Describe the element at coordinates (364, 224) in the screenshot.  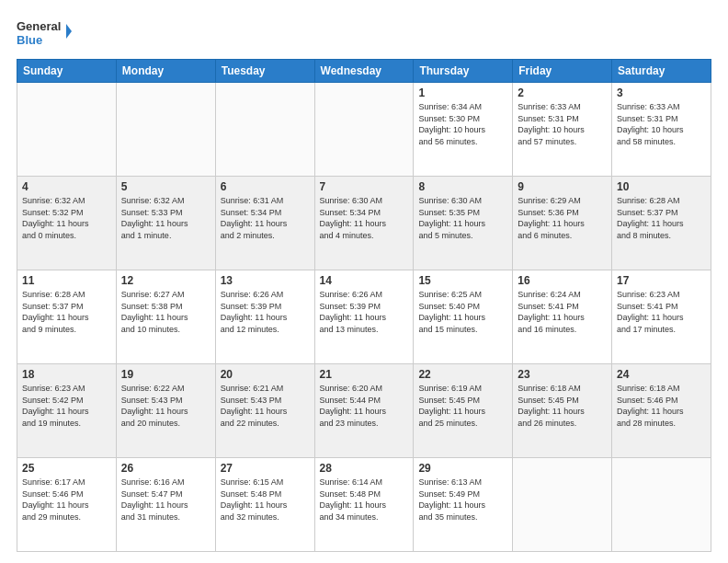
I see `calendar-day-7: 7Sunrise: 6:30 AM Sunset: 5:34 PM Daylig…` at that location.